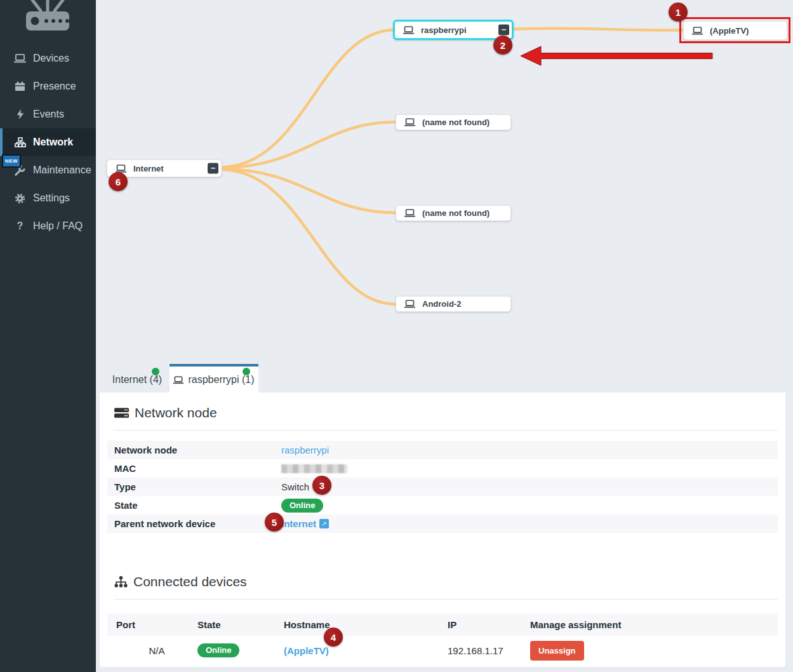 This screenshot has width=793, height=672. I want to click on column-header-manage: Manage assignment, so click(654, 625).